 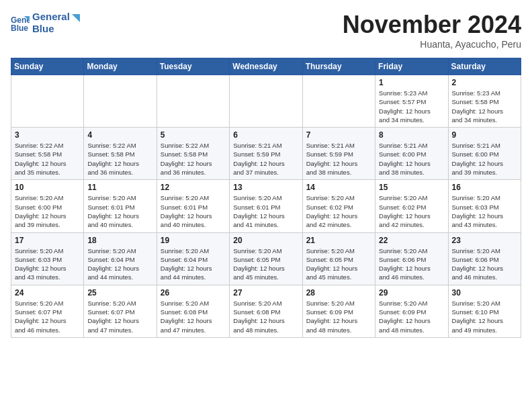 What do you see at coordinates (193, 259) in the screenshot?
I see `calendar-cell: 19Sunrise: 5:20 AM Sunset: 6:04 PM Dayli…` at bounding box center [193, 259].